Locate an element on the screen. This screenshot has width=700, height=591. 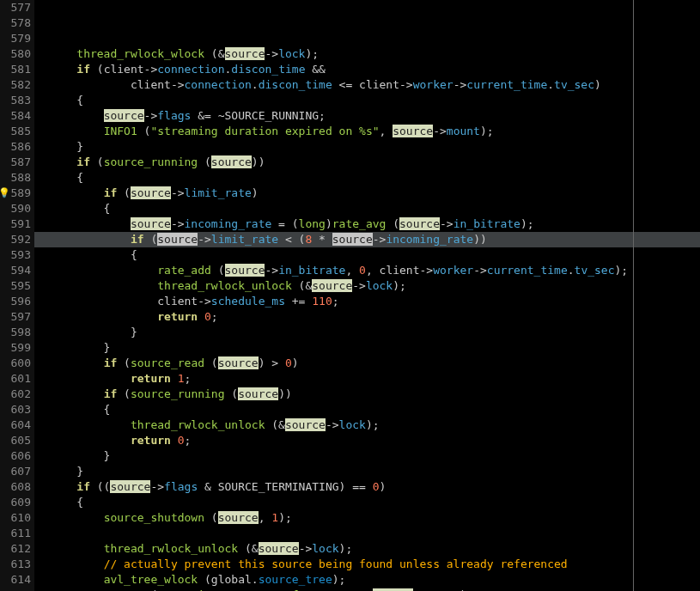
token: . is located at coordinates (571, 270).